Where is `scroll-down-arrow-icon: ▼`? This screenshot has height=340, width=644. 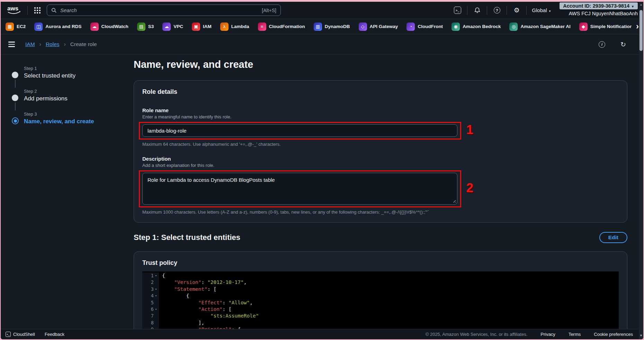
scroll-down-arrow-icon: ▼ is located at coordinates (641, 335).